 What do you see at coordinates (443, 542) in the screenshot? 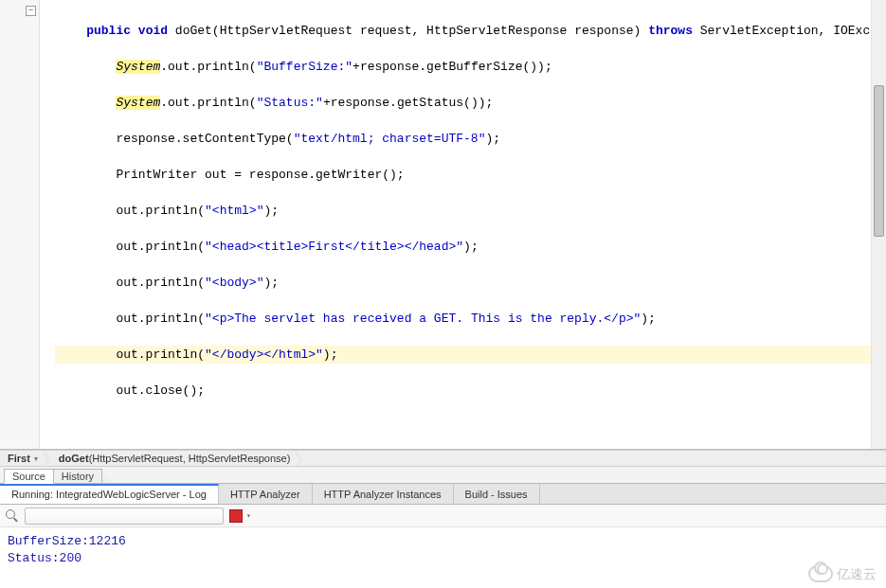
I see `console-line: BufferSize:12216` at bounding box center [443, 542].